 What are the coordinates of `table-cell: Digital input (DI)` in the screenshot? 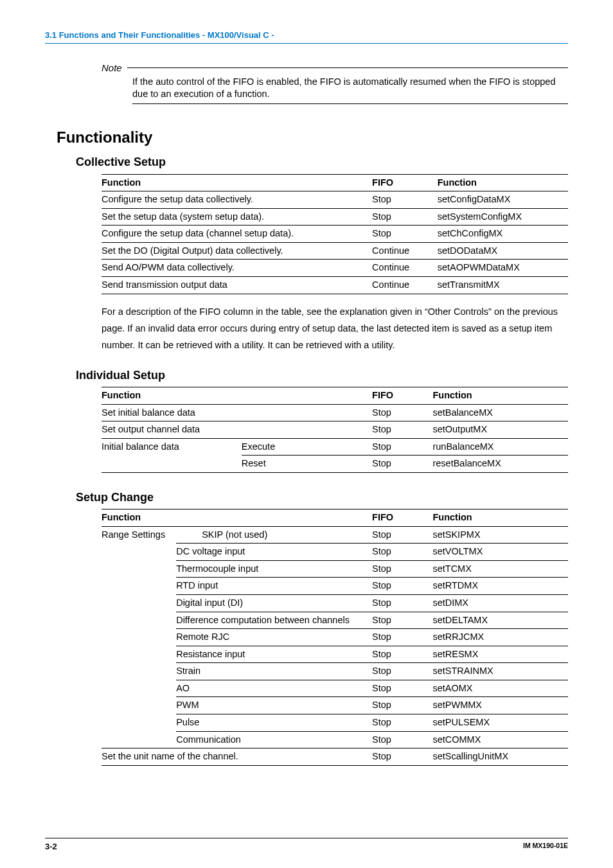 It's located at (274, 604).